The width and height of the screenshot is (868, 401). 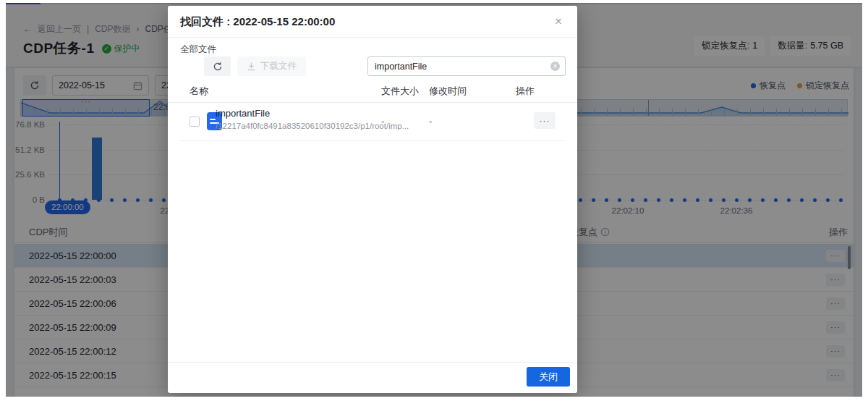 I want to click on close-button: 关闭, so click(x=548, y=376).